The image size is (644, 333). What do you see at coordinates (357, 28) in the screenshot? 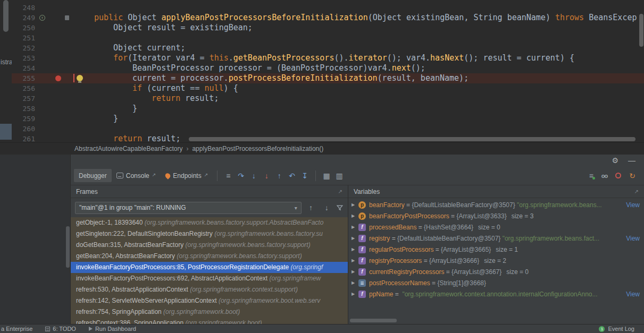
I see `code-line: Object result = existingBean;` at bounding box center [357, 28].